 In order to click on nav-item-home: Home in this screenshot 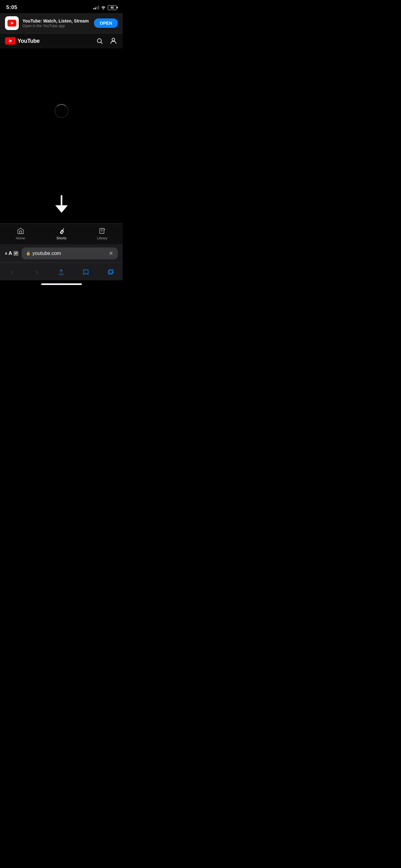, I will do `click(21, 233)`.